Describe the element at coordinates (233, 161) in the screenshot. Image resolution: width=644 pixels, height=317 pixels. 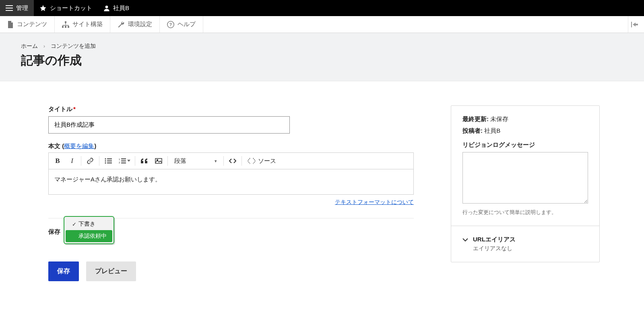
I see `code-icon` at that location.